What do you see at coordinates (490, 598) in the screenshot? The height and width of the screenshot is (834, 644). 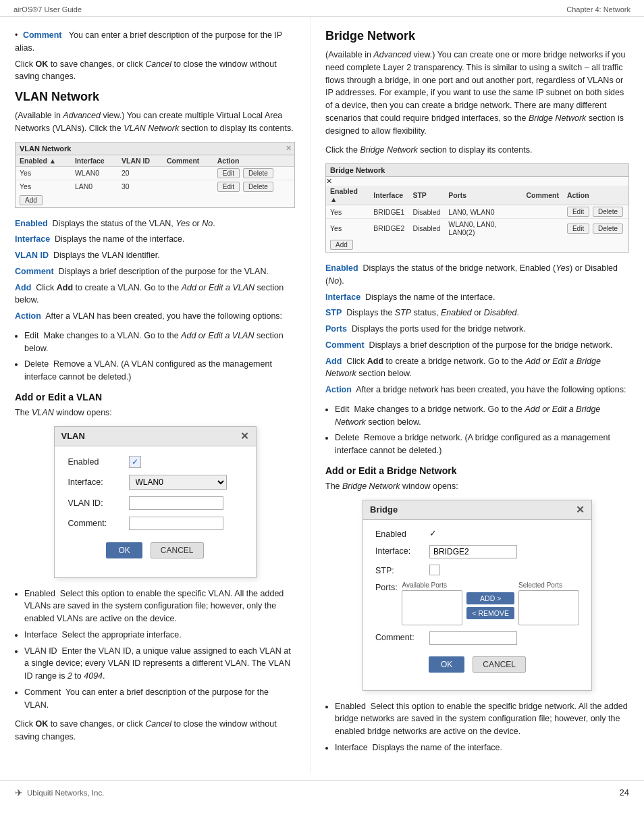 I see `bridge-dialog-add-port-button: ADD >` at bounding box center [490, 598].